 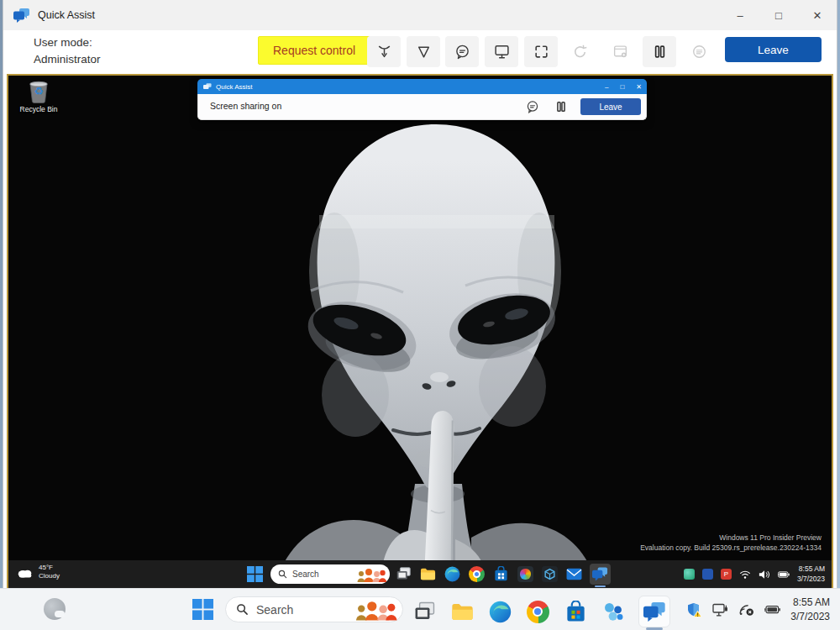 What do you see at coordinates (810, 609) in the screenshot?
I see `host-clock: 8:55 AM 3/7/2023` at bounding box center [810, 609].